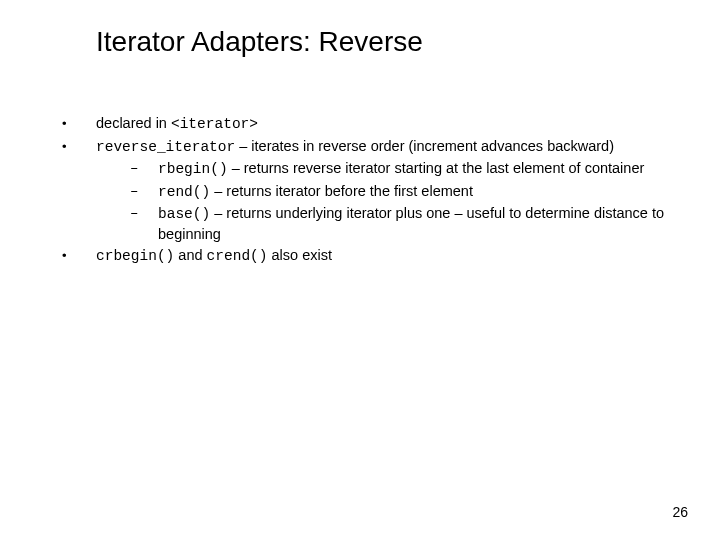 The height and width of the screenshot is (540, 720). Describe the element at coordinates (388, 124) in the screenshot. I see `item-text: declared in <iterator>` at that location.